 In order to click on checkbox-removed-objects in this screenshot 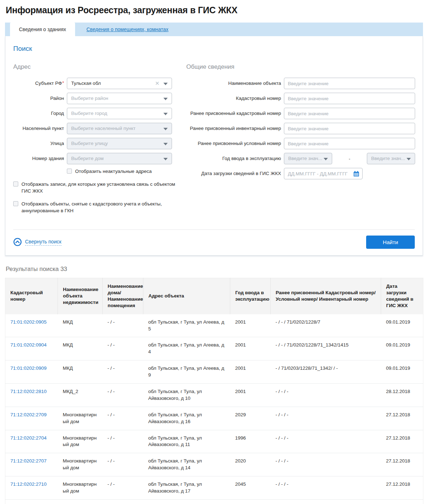, I will do `click(16, 204)`.